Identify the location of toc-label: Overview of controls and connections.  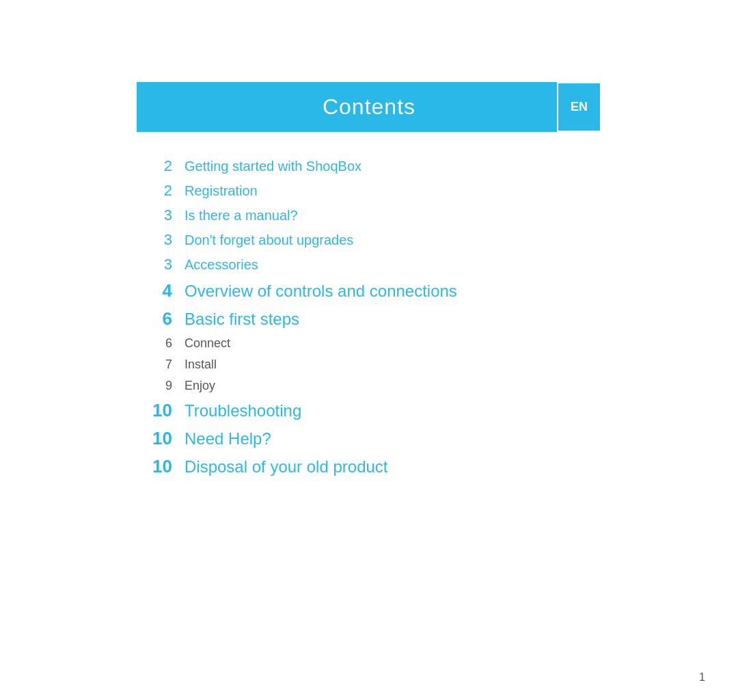
(321, 291).